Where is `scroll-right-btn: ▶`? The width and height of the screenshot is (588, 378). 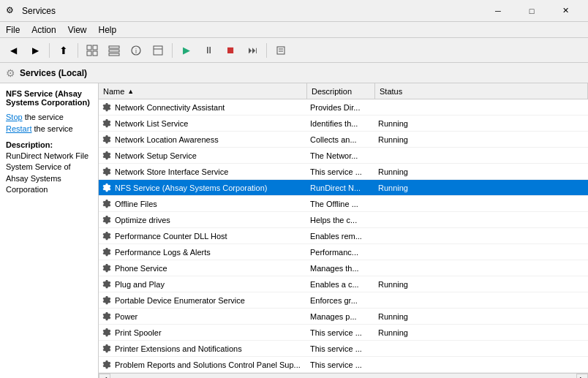
scroll-right-btn: ▶ is located at coordinates (582, 376).